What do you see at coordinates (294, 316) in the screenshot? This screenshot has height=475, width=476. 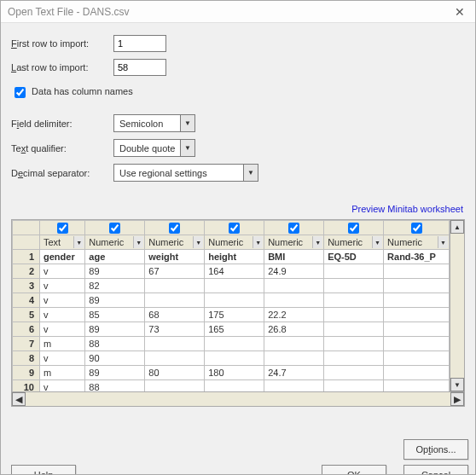 I see `data-cell: 22.2` at bounding box center [294, 316].